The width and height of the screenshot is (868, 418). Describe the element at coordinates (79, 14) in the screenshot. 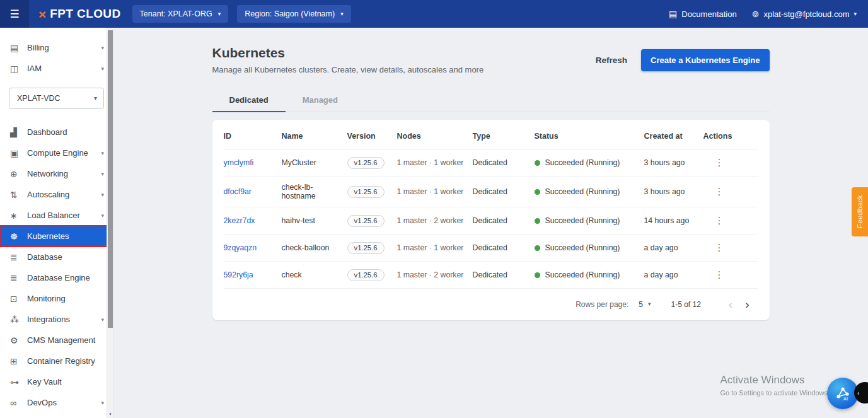

I see `brand-logo: × FPT CLOUD` at that location.